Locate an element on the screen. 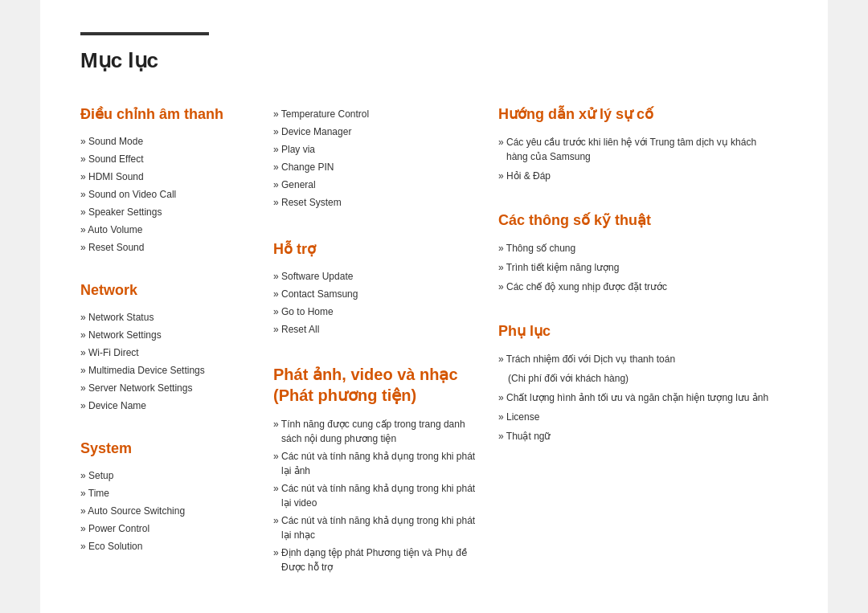 This screenshot has width=868, height=613. list-item: Multimedia Device Settings is located at coordinates (169, 370).